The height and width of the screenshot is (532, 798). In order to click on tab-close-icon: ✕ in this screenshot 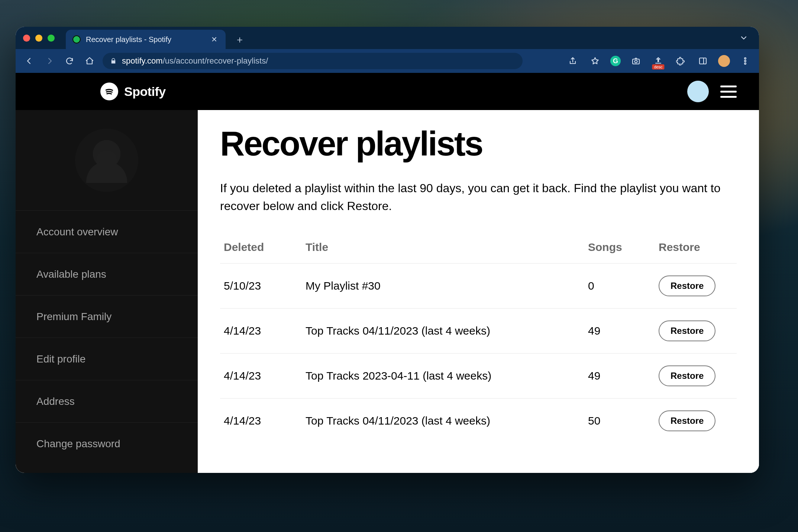, I will do `click(214, 39)`.